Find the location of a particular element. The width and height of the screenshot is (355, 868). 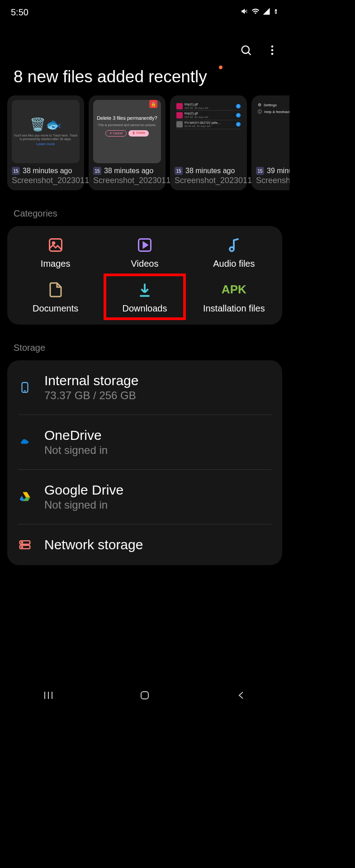

storage-sub: 73.37 GB / 256 GB is located at coordinates (158, 396).